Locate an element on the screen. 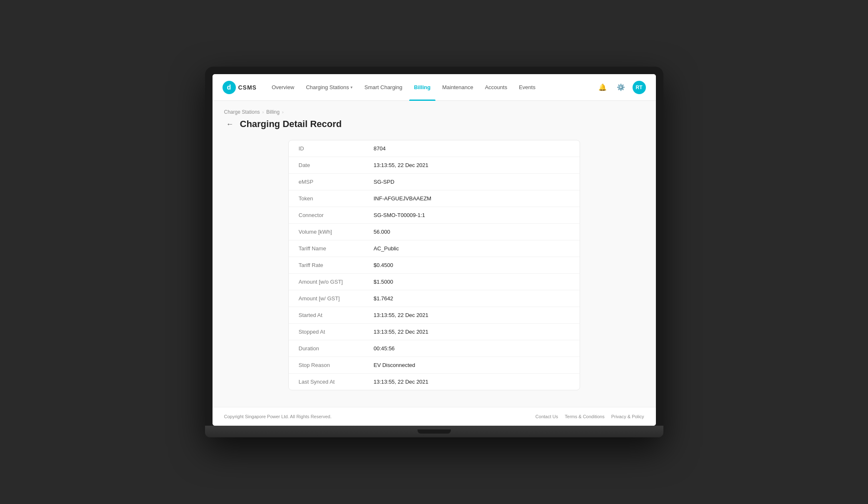 The height and width of the screenshot is (504, 868). nav-item-maintenance: Maintenance is located at coordinates (458, 87).